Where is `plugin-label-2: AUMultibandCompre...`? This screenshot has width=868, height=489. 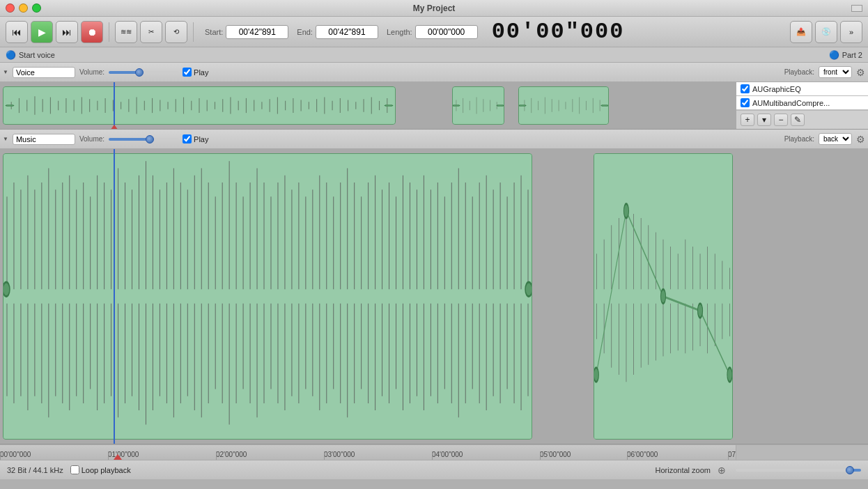 plugin-label-2: AUMultibandCompre... is located at coordinates (791, 103).